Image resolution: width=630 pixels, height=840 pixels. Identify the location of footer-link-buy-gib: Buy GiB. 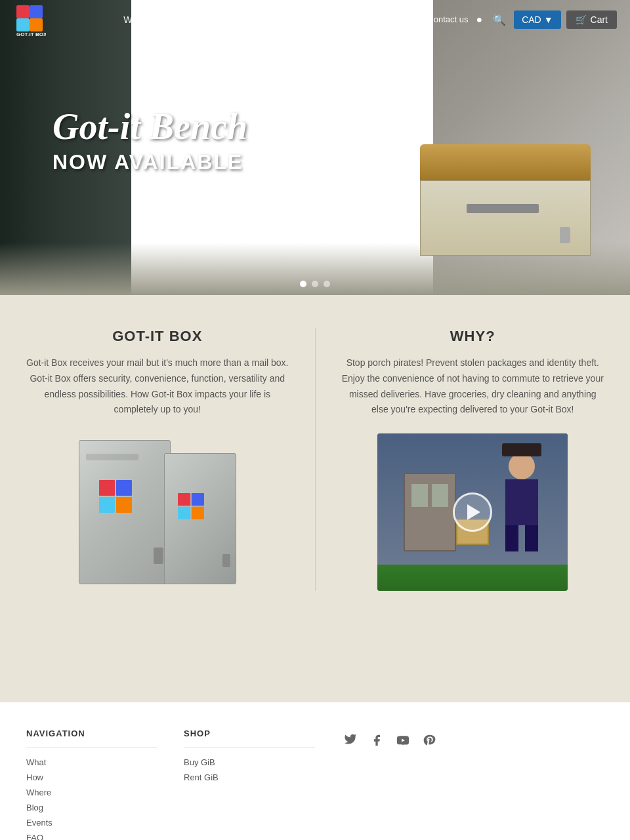
(249, 762).